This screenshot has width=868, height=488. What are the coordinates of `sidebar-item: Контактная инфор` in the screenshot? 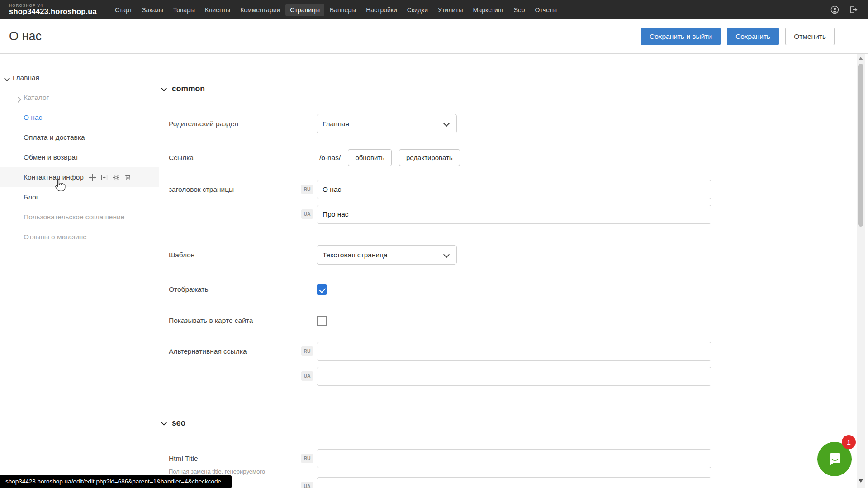 It's located at (80, 177).